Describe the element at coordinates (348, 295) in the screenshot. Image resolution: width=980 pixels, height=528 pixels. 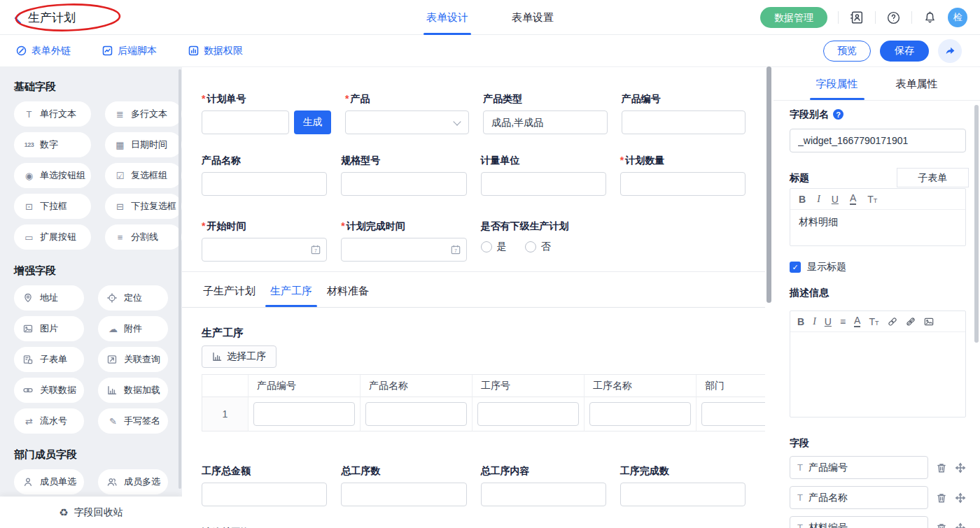
I see `tab-material-preparation: 材料准备` at that location.